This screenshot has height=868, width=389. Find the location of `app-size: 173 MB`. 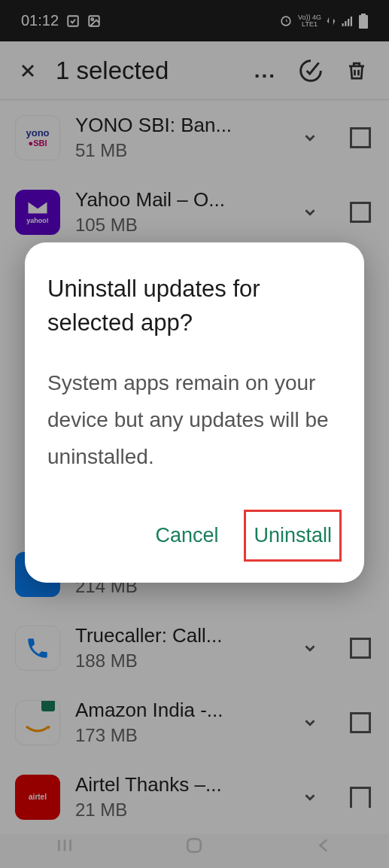

app-size: 173 MB is located at coordinates (178, 736).